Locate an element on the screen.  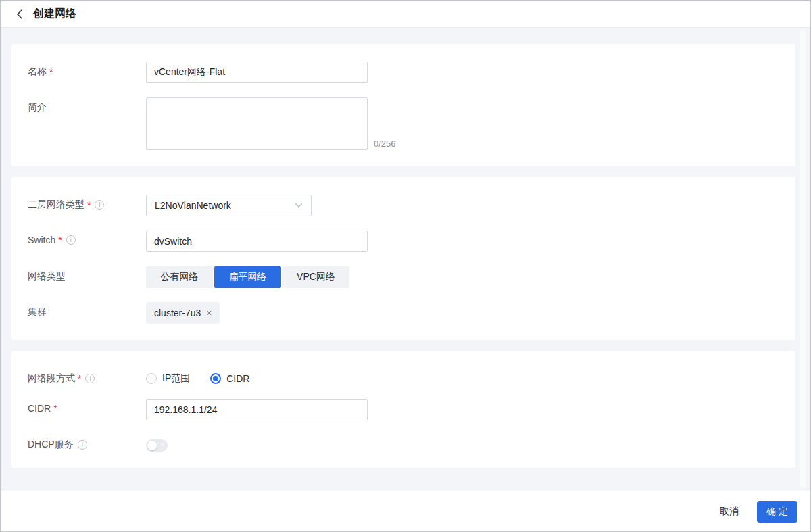
network-type-row: 网络类型 公有网络 扁平网络 VPC网络 is located at coordinates (403, 277).